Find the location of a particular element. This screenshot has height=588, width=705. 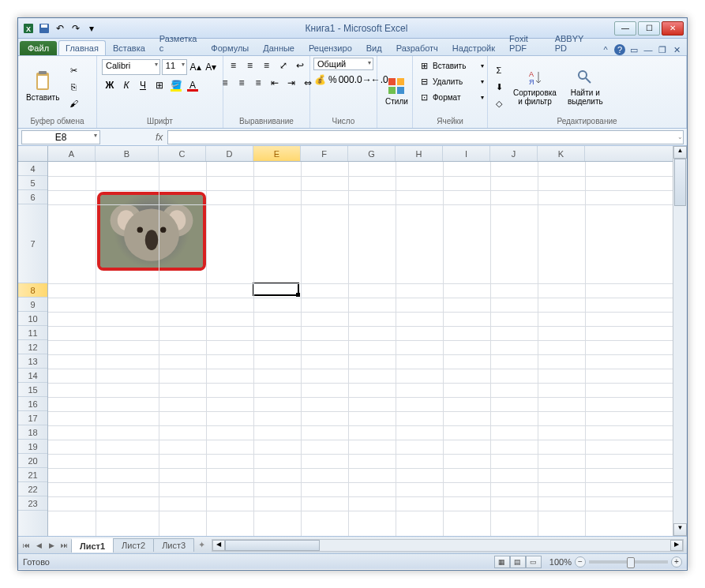

row-header-11: 11 is located at coordinates (33, 333).